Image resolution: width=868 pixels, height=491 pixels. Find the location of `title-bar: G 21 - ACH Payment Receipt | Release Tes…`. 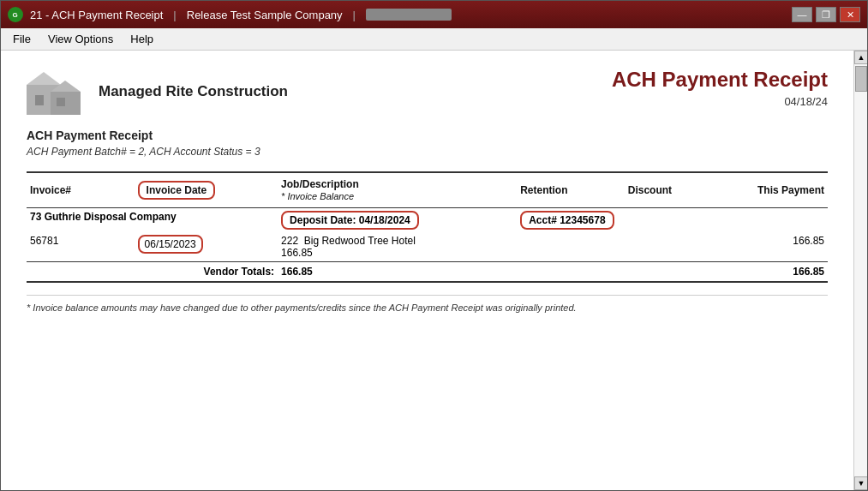

title-bar: G 21 - ACH Payment Receipt | Release Tes… is located at coordinates (434, 15).